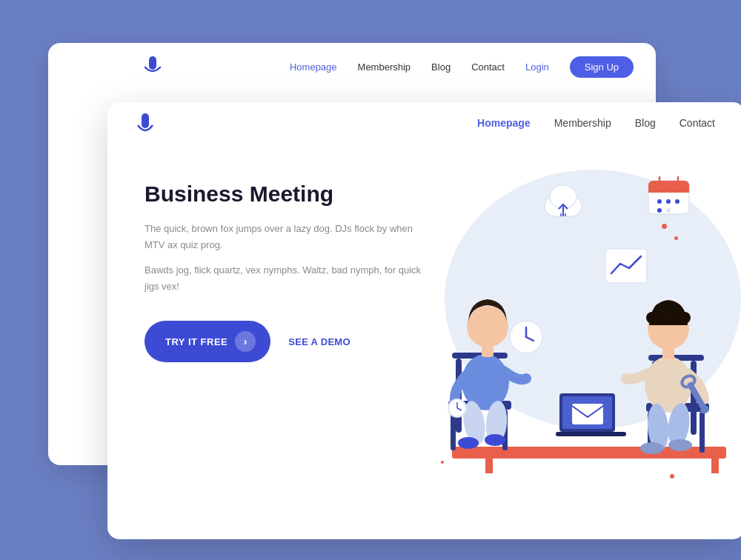 Image resolution: width=741 pixels, height=560 pixels. What do you see at coordinates (196, 342) in the screenshot?
I see `try-it-free-label: TRY IT FREE` at bounding box center [196, 342].